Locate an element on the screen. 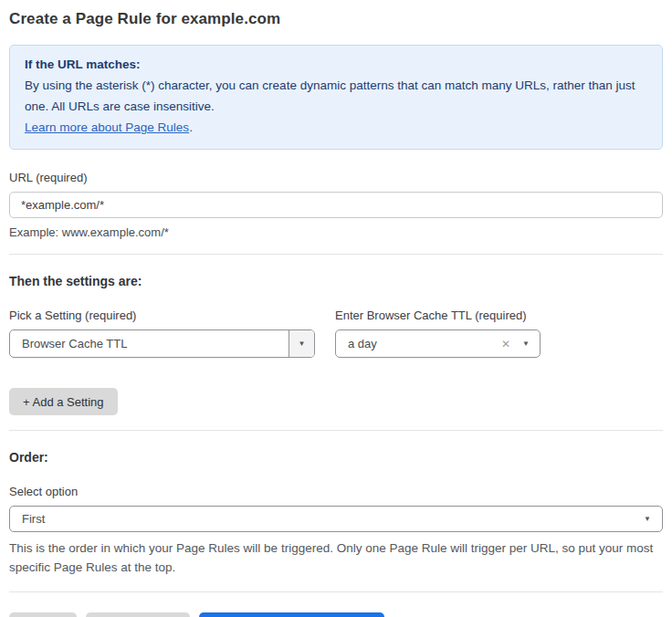  info-box-heading: If the URL matches: is located at coordinates (336, 64).